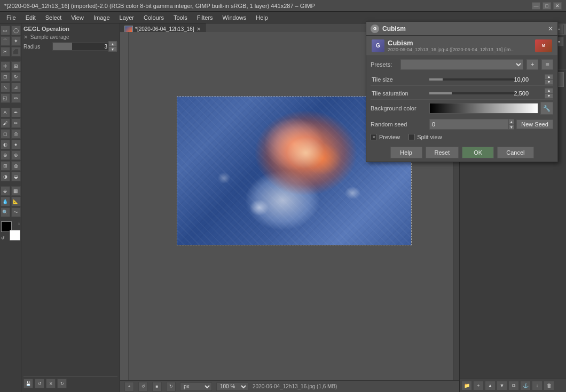  I want to click on merge-down-btn: ↓, so click(537, 386).